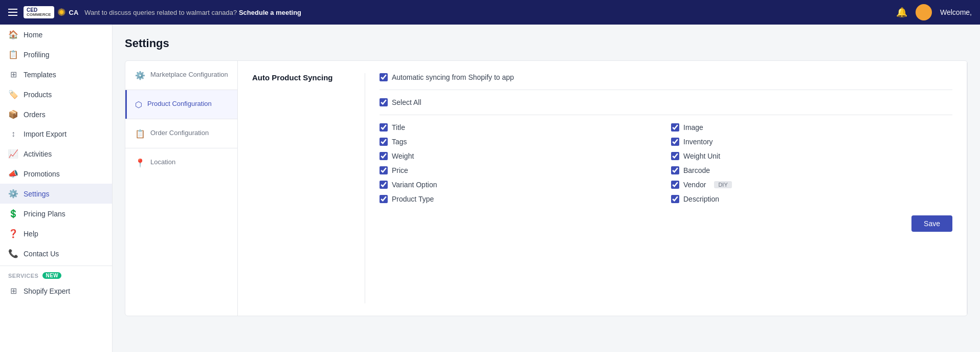 This screenshot has width=980, height=352. What do you see at coordinates (56, 274) in the screenshot?
I see `services-label: SERVICES NEW` at bounding box center [56, 274].